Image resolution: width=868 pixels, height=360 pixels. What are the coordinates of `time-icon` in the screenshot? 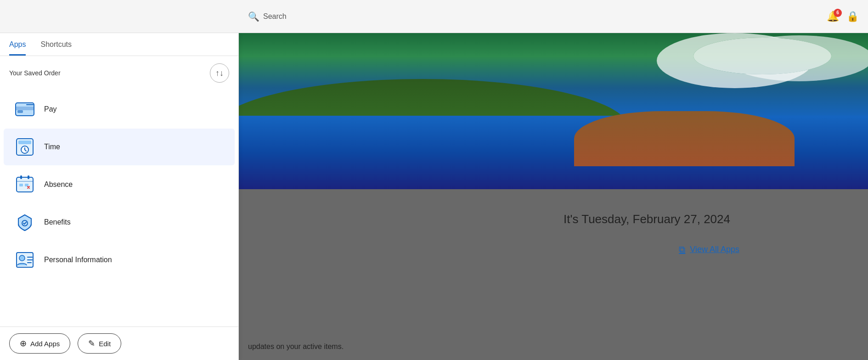 It's located at (25, 147).